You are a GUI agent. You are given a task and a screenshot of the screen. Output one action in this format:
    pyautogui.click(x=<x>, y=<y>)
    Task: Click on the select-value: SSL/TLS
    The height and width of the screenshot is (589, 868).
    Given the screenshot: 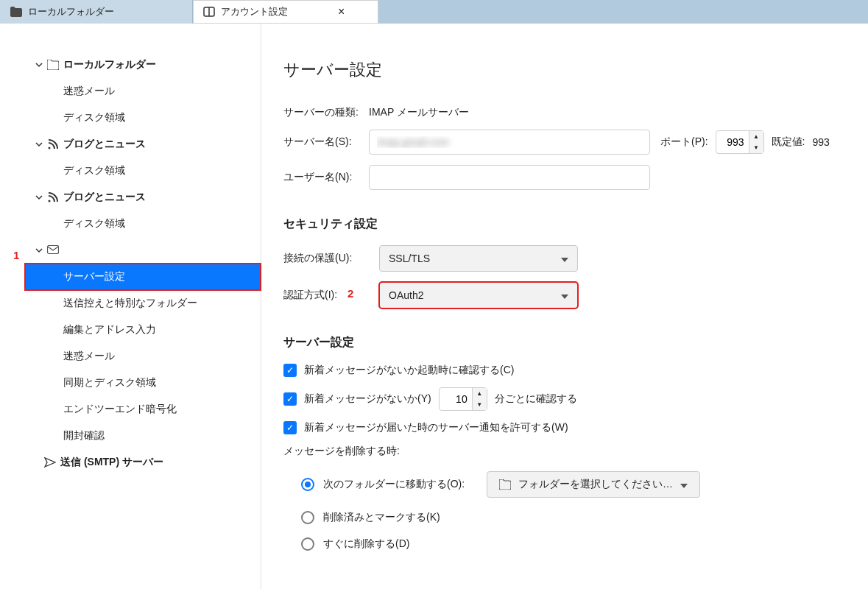 What is the action you would take?
    pyautogui.click(x=409, y=258)
    